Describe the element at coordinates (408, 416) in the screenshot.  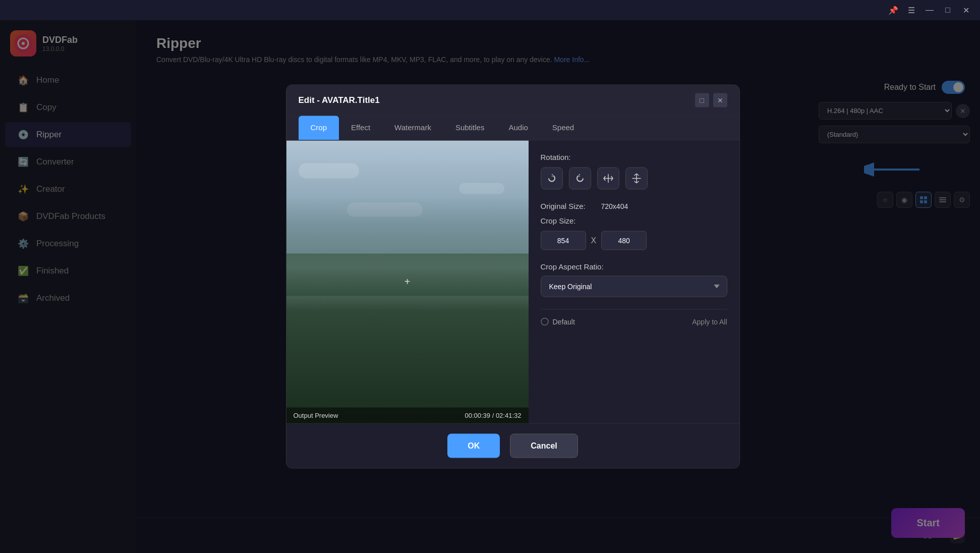
I see `video-label-bar: Output Preview 00:00:39 / 02:41:32` at that location.